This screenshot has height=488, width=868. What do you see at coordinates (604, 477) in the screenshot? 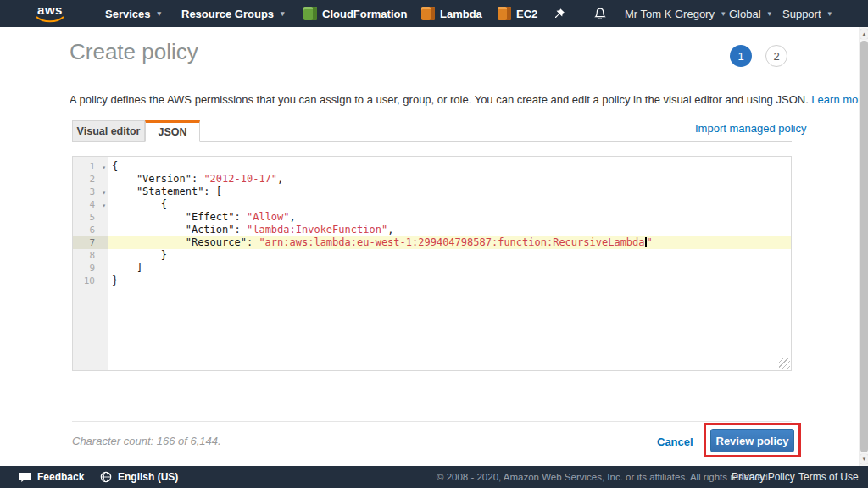
I see `copyright-text: © 2008 - 2020, Amazon Web Services, Inc.…` at bounding box center [604, 477].